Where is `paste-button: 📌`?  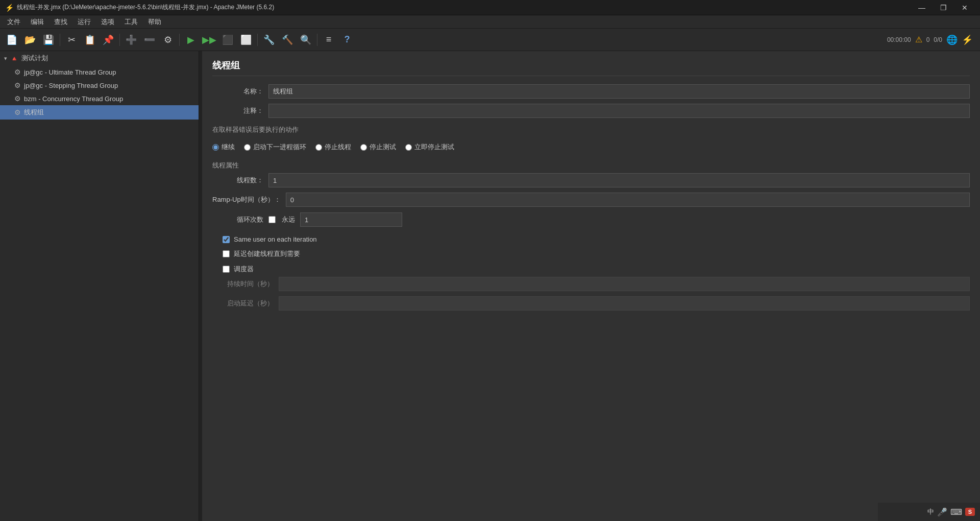
paste-button: 📌 is located at coordinates (108, 40).